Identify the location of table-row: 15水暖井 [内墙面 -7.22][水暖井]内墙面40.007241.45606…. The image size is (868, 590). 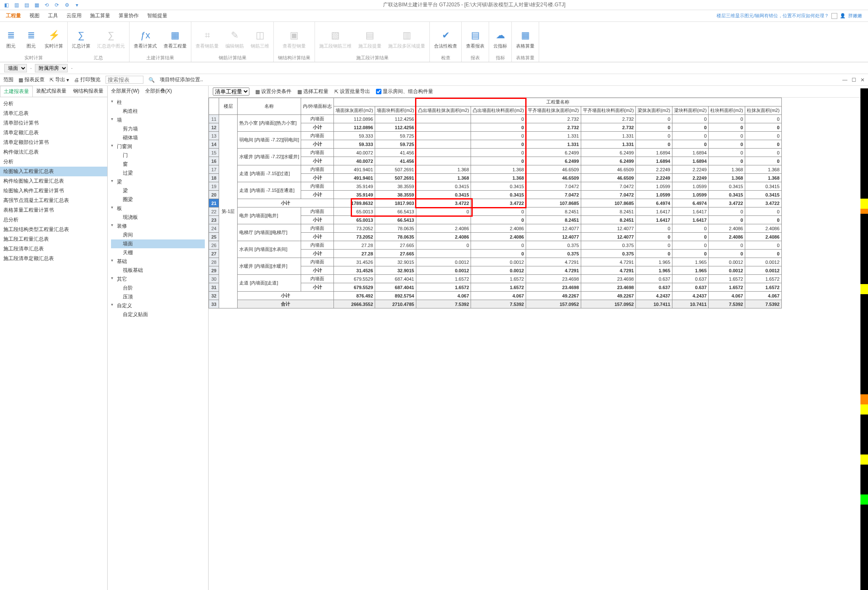
(495, 153).